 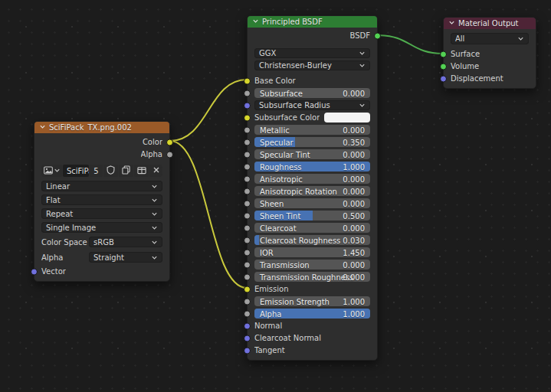 I want to click on socket-transmission-roughness-input, so click(x=247, y=277).